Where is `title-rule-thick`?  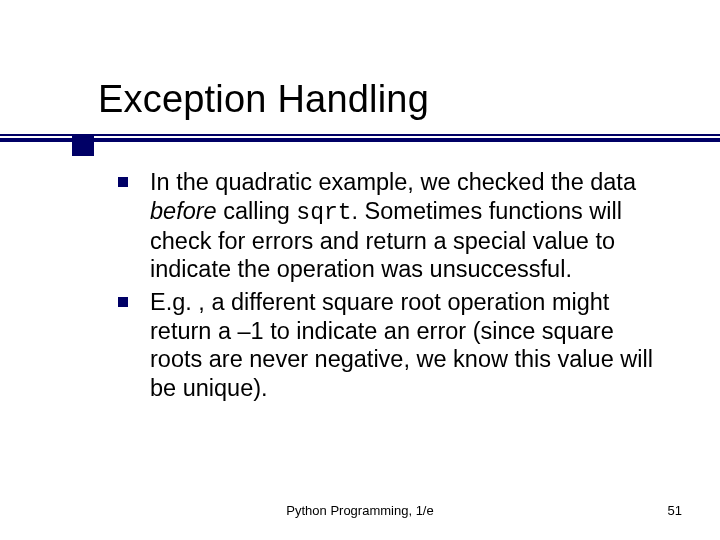
title-rule-thick is located at coordinates (360, 140).